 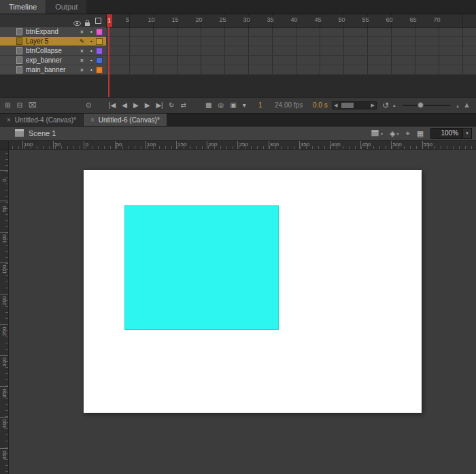 What do you see at coordinates (136, 105) in the screenshot?
I see `play-button: ▶` at bounding box center [136, 105].